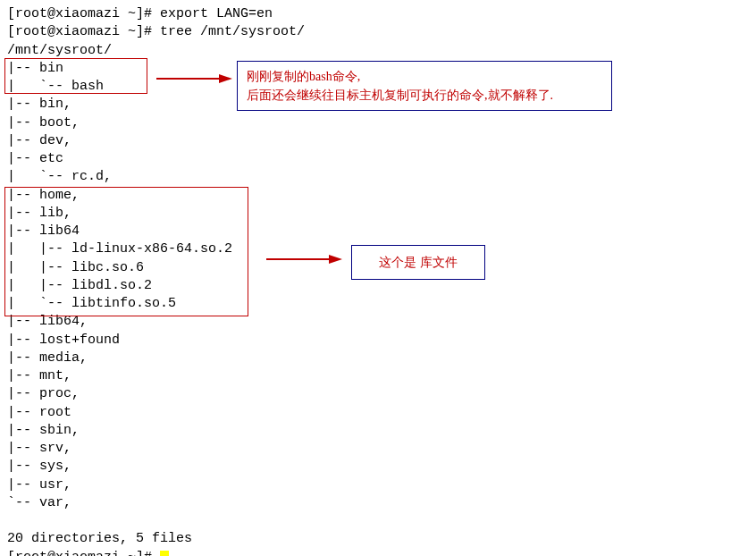 The width and height of the screenshot is (756, 556). Describe the element at coordinates (424, 95) in the screenshot. I see `annotation-text: 后面还会继续往目标主机复制可执行的命令,就不解释了.` at that location.